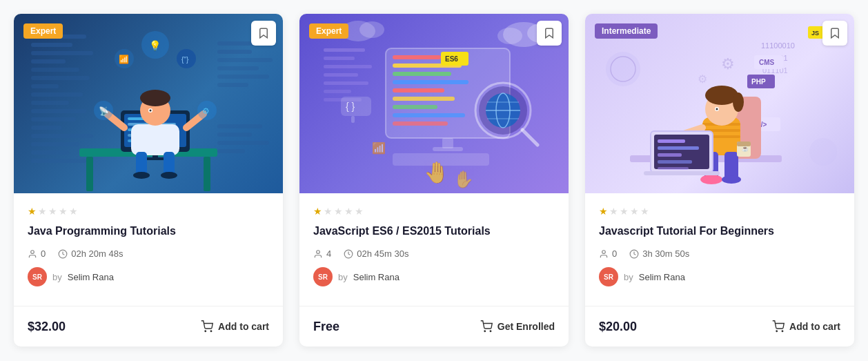 The height and width of the screenshot is (361, 868). What do you see at coordinates (328, 31) in the screenshot?
I see `difficulty-badge: Expert` at bounding box center [328, 31].